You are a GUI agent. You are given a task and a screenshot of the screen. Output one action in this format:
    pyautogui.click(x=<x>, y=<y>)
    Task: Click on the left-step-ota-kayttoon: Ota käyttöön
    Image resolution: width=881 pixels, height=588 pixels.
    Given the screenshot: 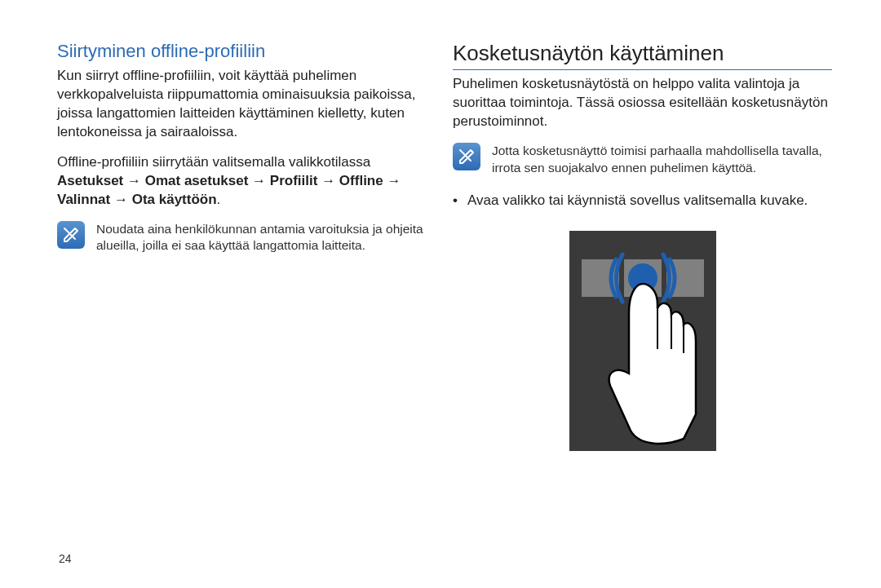 What is the action you would take?
    pyautogui.click(x=175, y=199)
    